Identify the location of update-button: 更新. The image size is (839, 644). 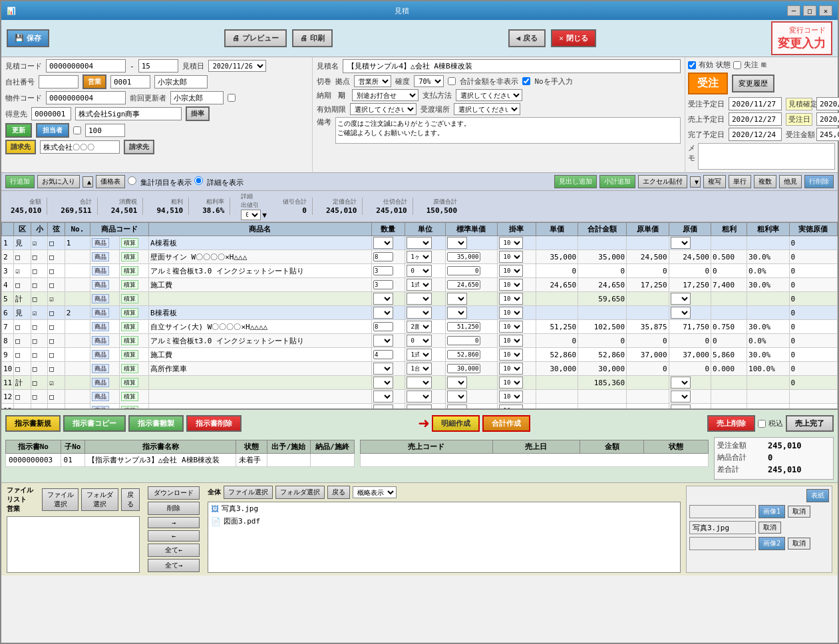
(19, 130).